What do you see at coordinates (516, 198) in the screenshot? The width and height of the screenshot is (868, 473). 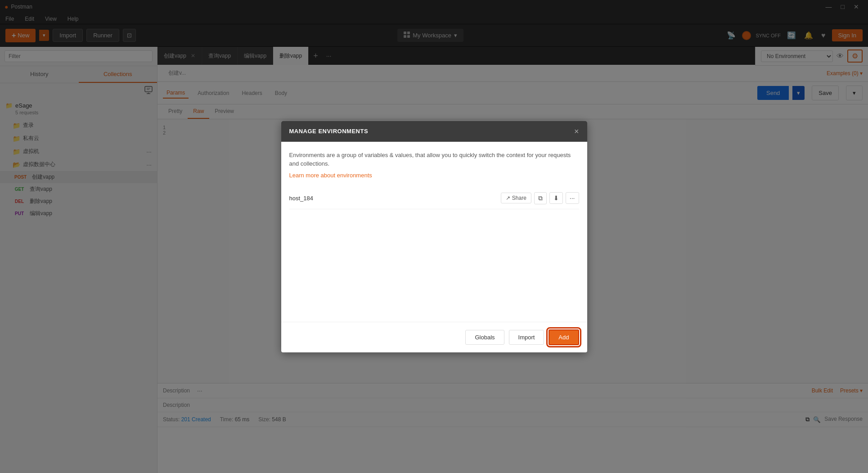 I see `share-button-host_184: ↗ Share` at bounding box center [516, 198].